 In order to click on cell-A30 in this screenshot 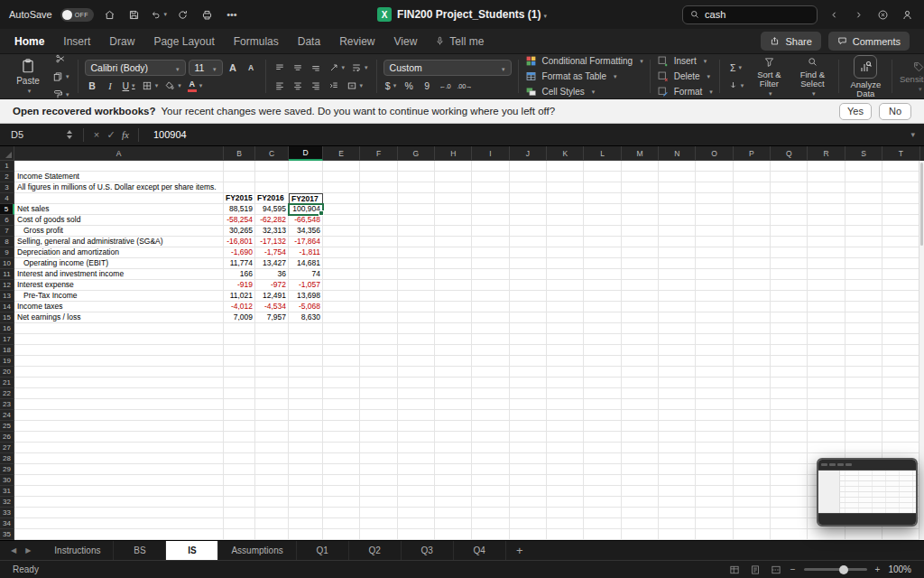, I will do `click(119, 480)`.